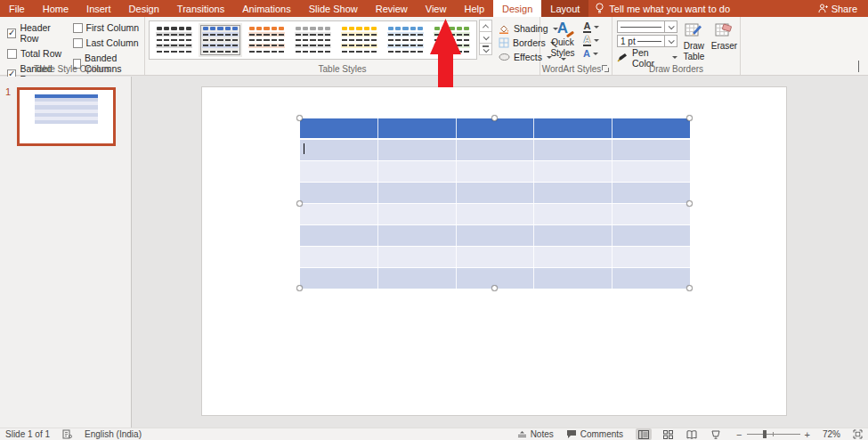 The height and width of the screenshot is (440, 868). Describe the element at coordinates (486, 37) in the screenshot. I see `gallery-scroll-down-button` at that location.